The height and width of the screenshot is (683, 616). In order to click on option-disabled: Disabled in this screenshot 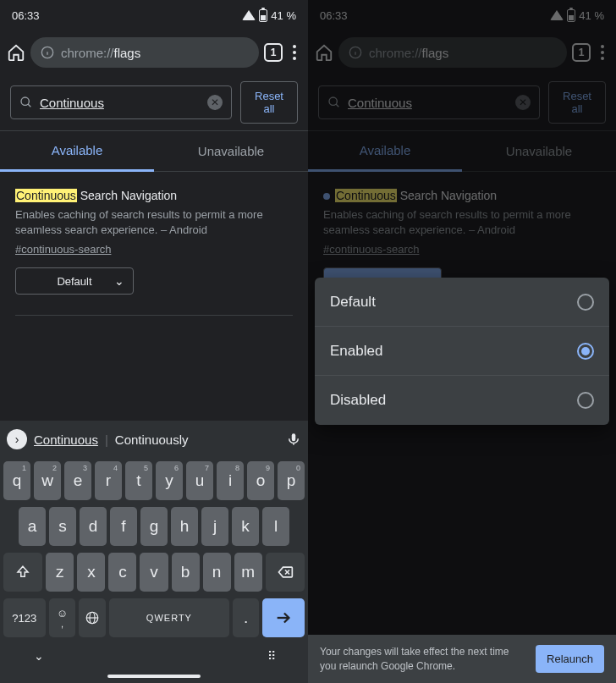, I will do `click(462, 400)`.